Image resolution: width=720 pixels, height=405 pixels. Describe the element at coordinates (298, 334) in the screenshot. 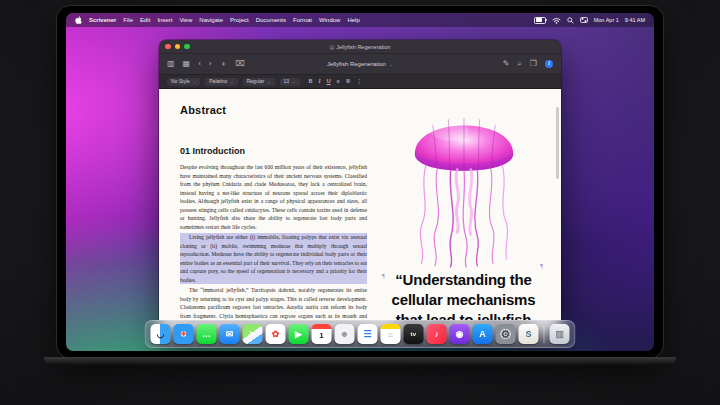

I see `facetime-glyph: ▶` at that location.